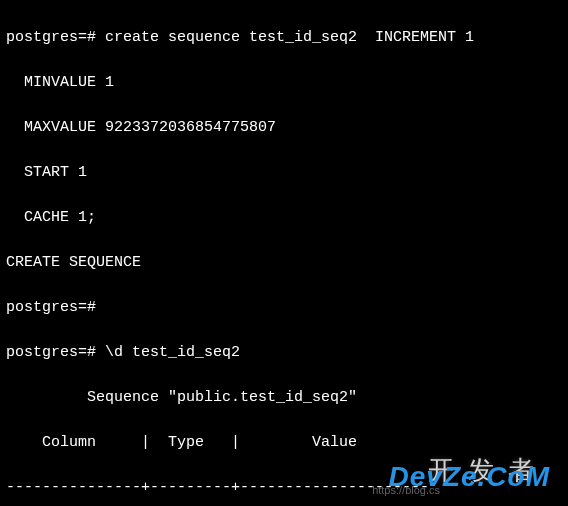  What do you see at coordinates (284, 308) in the screenshot?
I see `prompt-line: postgres=#` at bounding box center [284, 308].